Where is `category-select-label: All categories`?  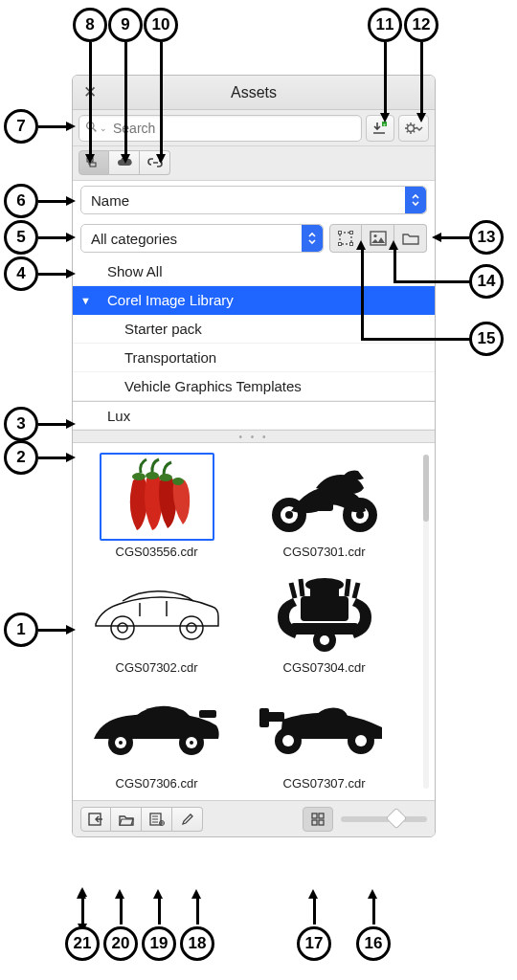
category-select-label: All categories is located at coordinates (191, 239).